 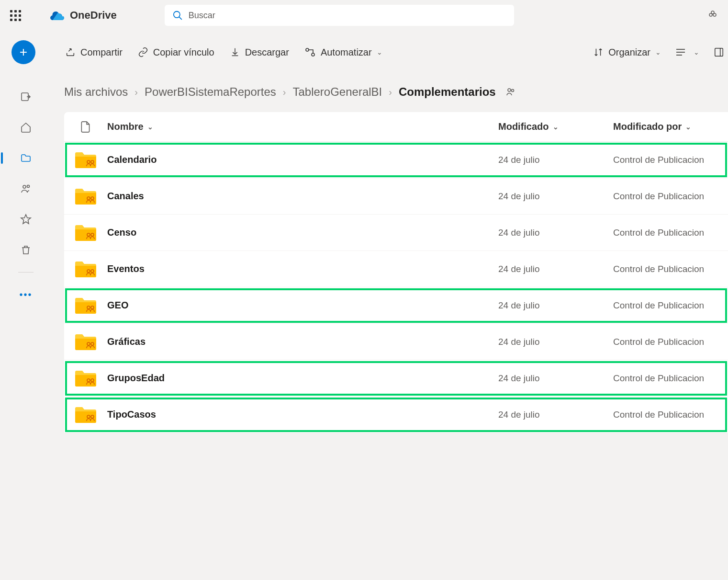 What do you see at coordinates (26, 250) in the screenshot?
I see `trash-icon` at bounding box center [26, 250].